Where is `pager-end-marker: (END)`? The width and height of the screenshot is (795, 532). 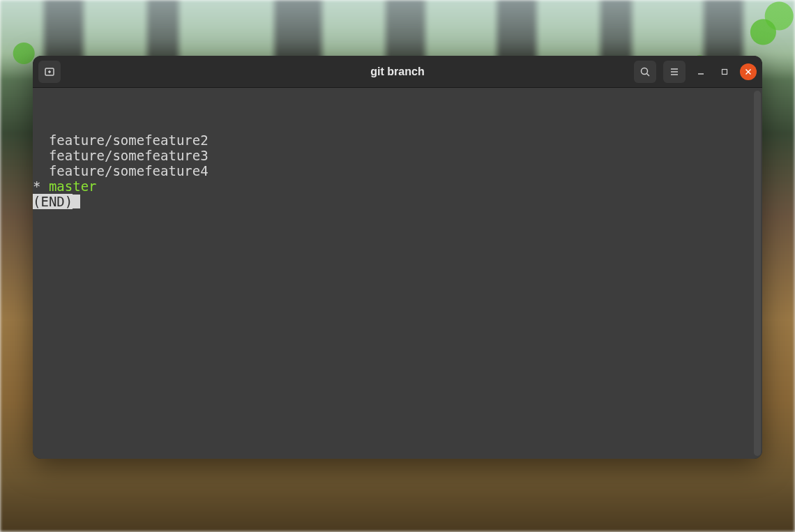 pager-end-marker: (END) is located at coordinates (53, 202).